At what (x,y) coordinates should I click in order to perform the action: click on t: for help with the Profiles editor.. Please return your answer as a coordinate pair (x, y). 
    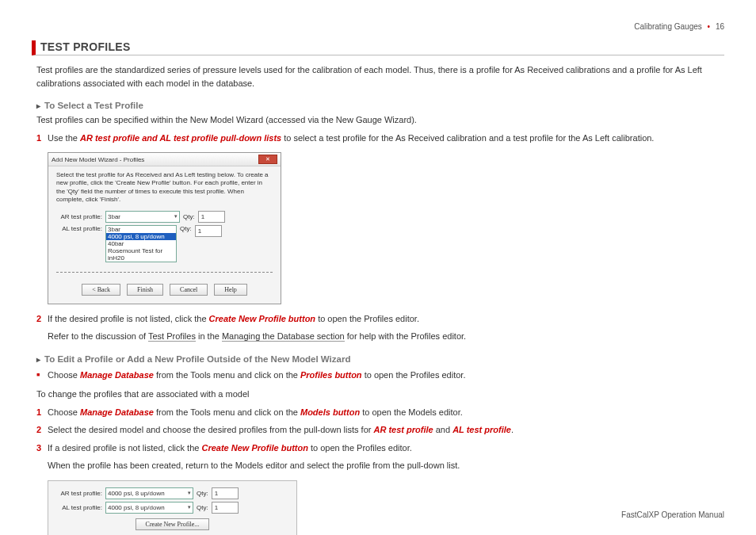
    Looking at the image, I should click on (406, 336).